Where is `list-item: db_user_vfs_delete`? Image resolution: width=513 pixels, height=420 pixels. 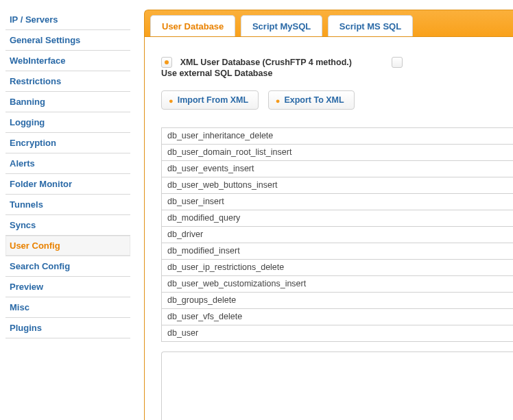
list-item: db_user_vfs_delete is located at coordinates (337, 317).